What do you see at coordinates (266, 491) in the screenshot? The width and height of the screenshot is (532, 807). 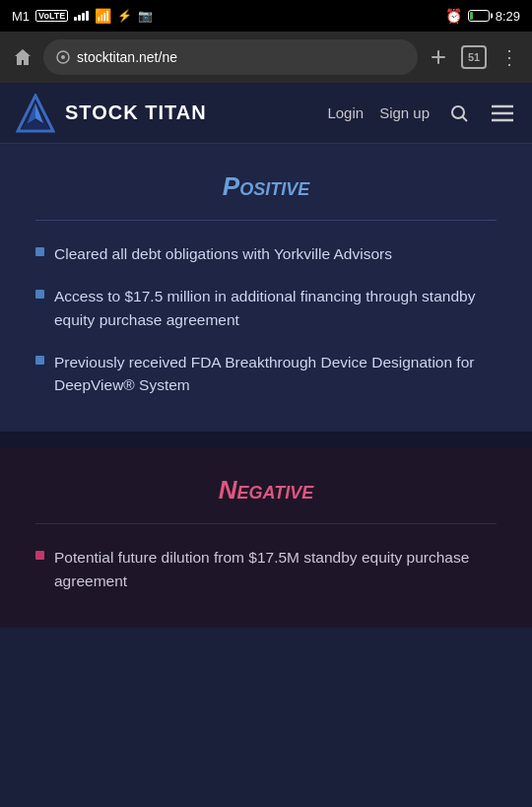 I see `negative-title: Negative` at bounding box center [266, 491].